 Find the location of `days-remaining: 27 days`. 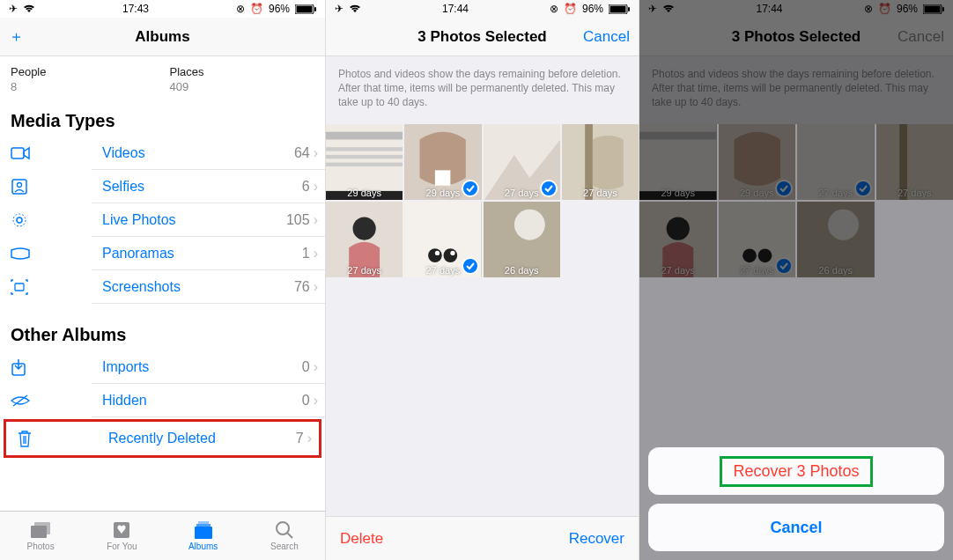

days-remaining: 27 days is located at coordinates (365, 270).